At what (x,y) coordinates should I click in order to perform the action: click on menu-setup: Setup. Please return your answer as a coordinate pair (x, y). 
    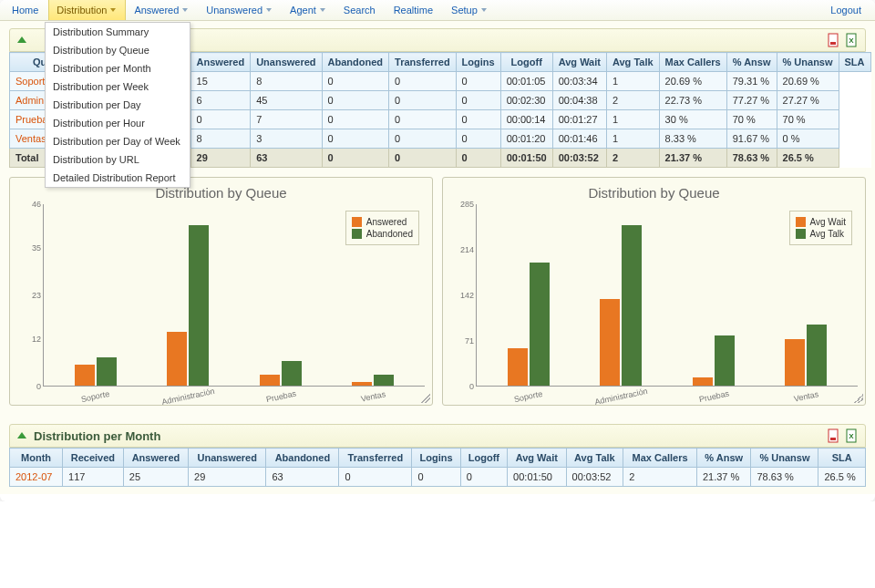
    Looking at the image, I should click on (470, 10).